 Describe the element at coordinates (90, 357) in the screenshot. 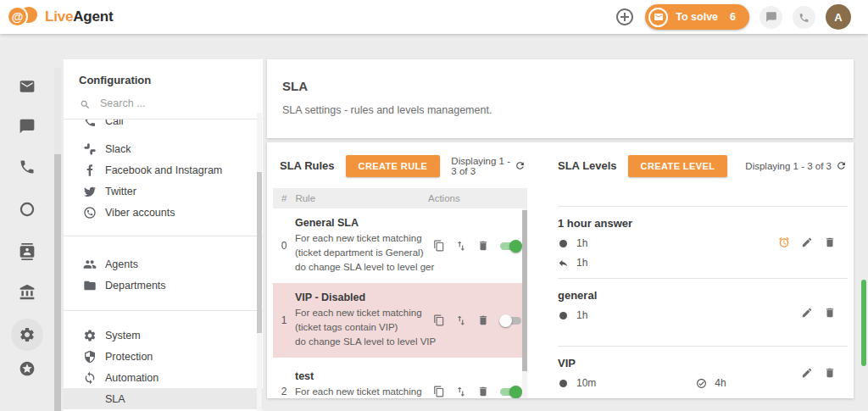

I see `shield-icon` at that location.